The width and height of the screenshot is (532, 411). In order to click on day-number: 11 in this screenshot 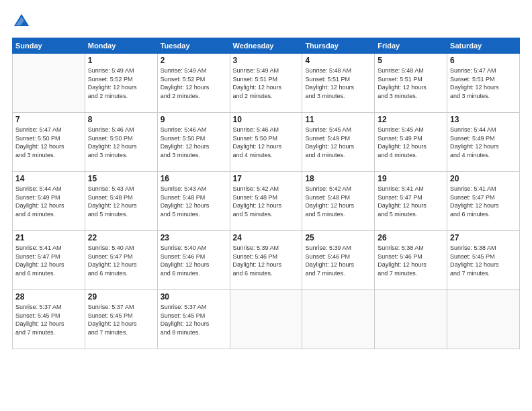, I will do `click(339, 120)`.